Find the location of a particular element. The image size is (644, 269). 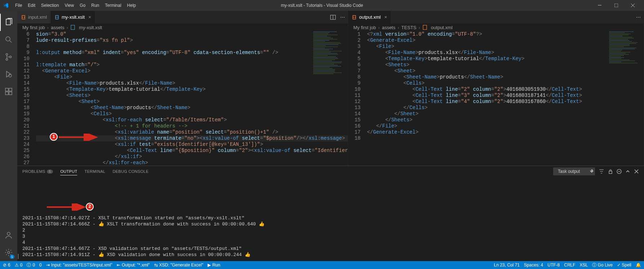

code-line: l:output method="xml" indent="yes" encod… is located at coordinates (192, 53).